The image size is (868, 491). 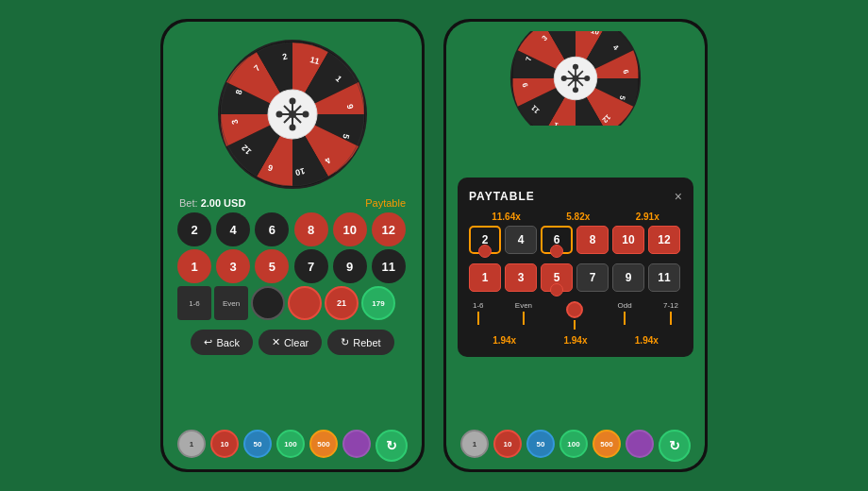 I want to click on pt-num-3: 3, so click(x=521, y=278).